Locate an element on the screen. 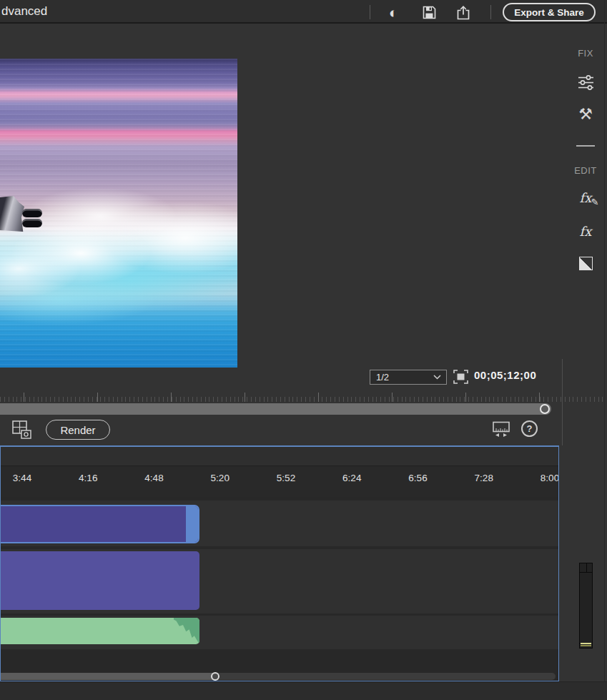 The width and height of the screenshot is (607, 700). ruler-label: 6:56 is located at coordinates (418, 478).